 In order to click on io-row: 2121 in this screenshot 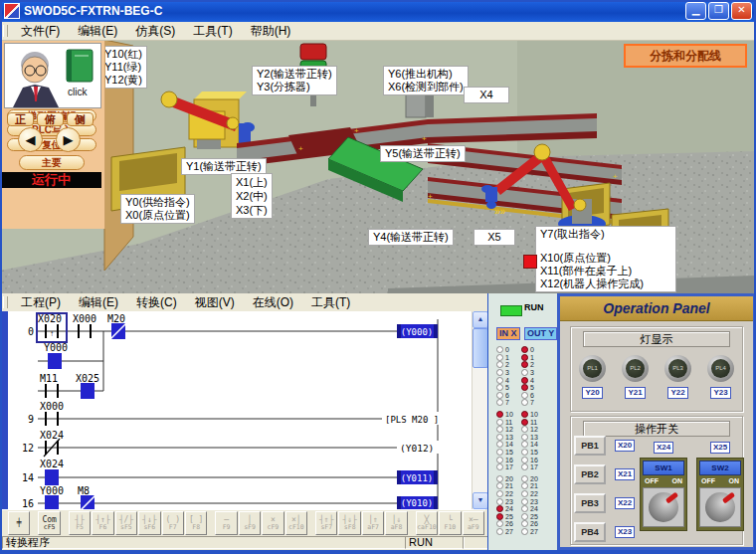, I will do `click(521, 486)`.